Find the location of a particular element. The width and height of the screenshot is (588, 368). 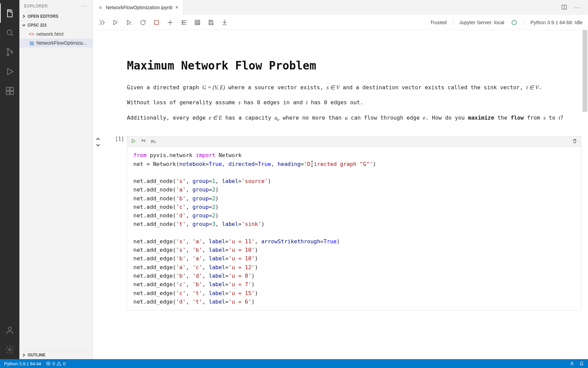

exec-count: [1] is located at coordinates (112, 139).